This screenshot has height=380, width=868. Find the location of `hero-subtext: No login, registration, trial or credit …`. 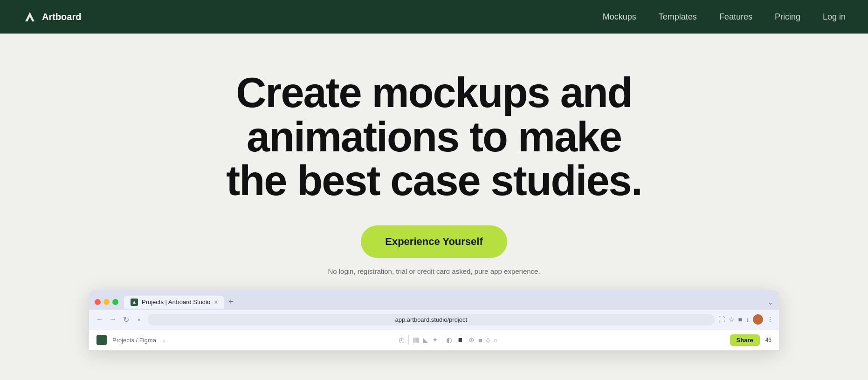

hero-subtext: No login, registration, trial or credit … is located at coordinates (434, 271).